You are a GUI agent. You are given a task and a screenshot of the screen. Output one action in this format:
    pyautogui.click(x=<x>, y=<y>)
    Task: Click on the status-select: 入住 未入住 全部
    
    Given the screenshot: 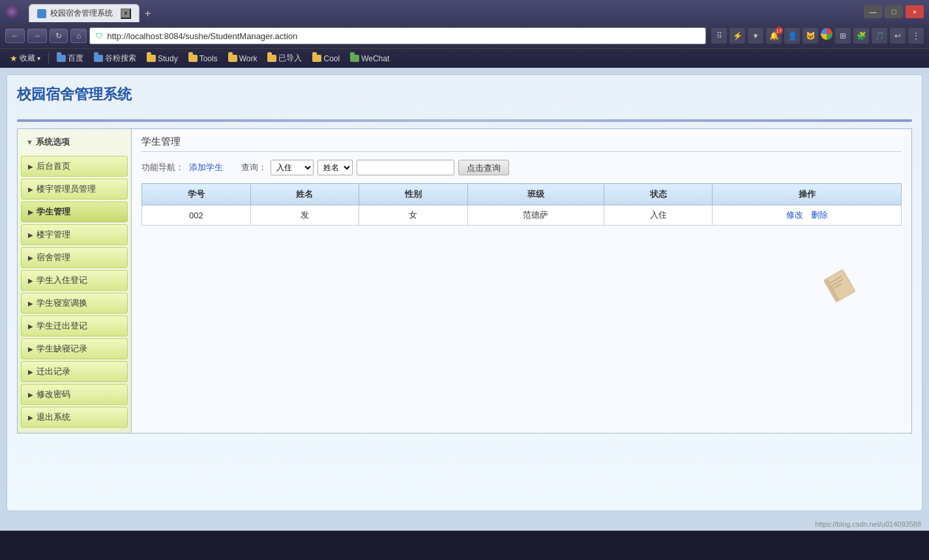 What is the action you would take?
    pyautogui.click(x=292, y=168)
    